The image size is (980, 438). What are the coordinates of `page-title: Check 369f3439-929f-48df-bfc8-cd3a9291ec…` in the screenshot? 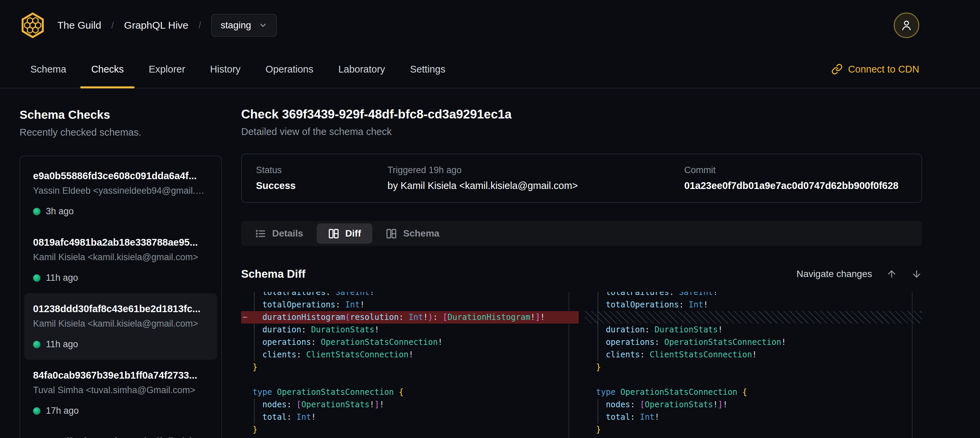 It's located at (582, 114).